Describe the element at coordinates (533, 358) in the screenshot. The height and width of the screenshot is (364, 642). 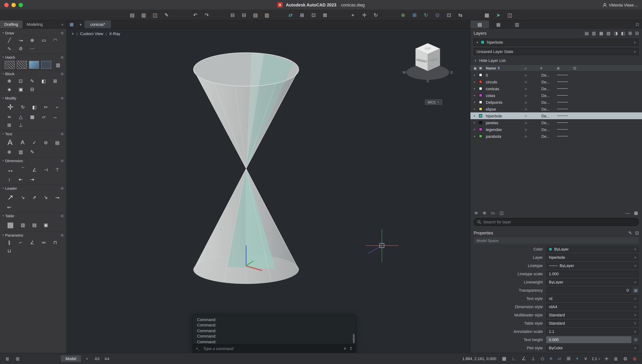
I see `statusbar-toggle-icon: ⊥` at that location.